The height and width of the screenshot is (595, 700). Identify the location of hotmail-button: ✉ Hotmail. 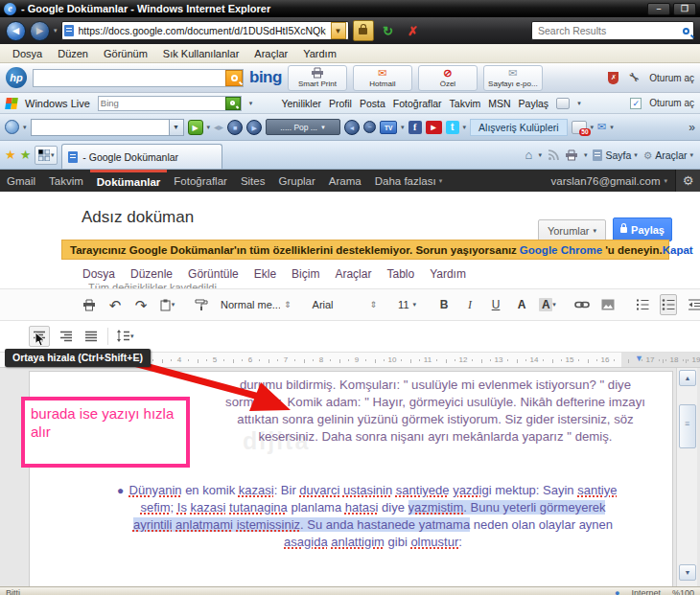
(383, 79).